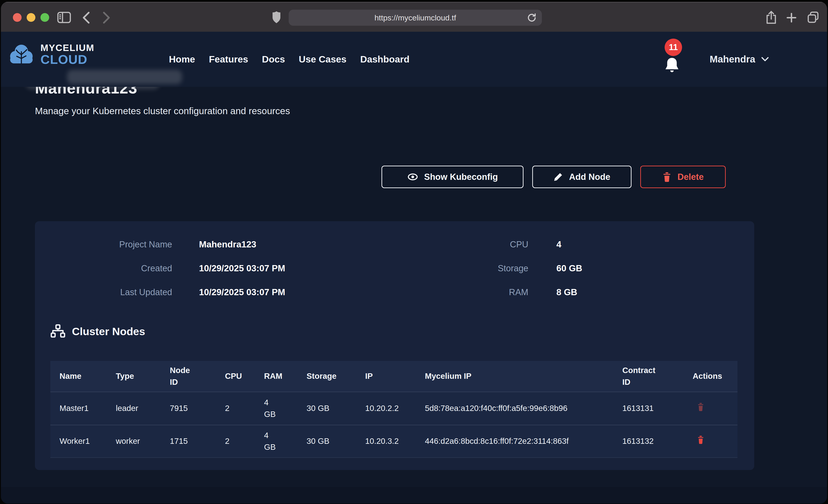  I want to click on add-node-button: Add Node, so click(582, 177).